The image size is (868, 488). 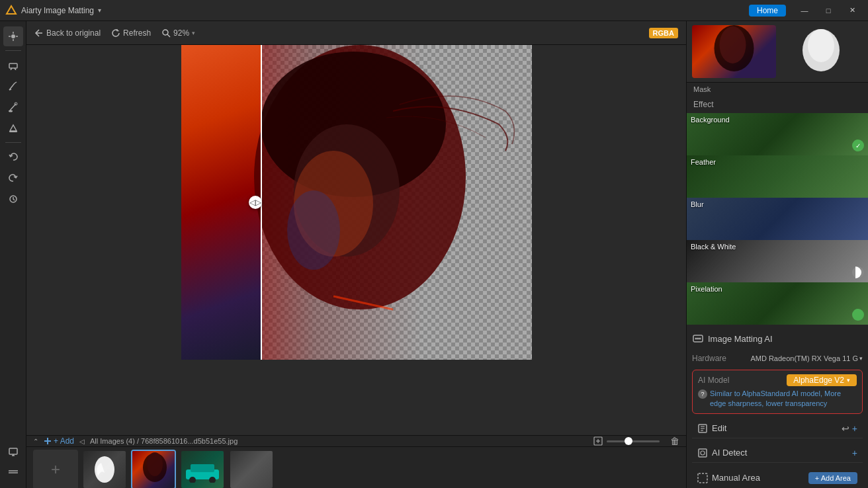 What do you see at coordinates (179, 33) in the screenshot?
I see `zoom-control: 92% ▾` at bounding box center [179, 33].